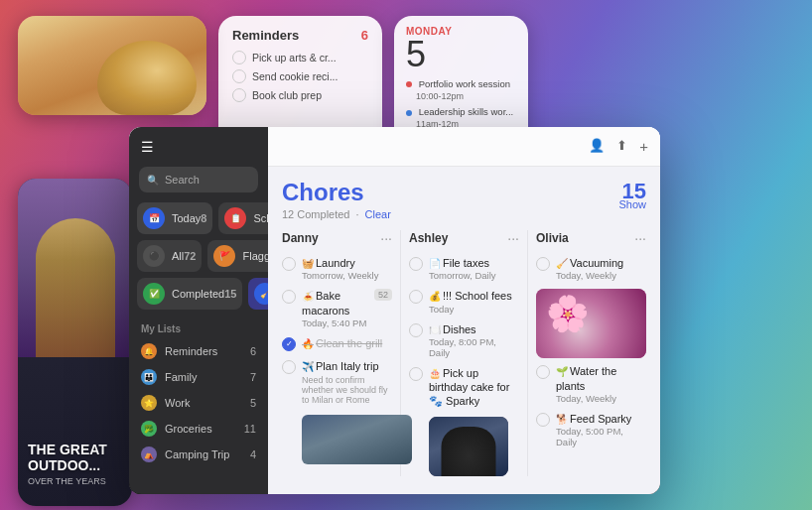  Describe the element at coordinates (183, 180) in the screenshot. I see `search-placeholder: Search` at that location.